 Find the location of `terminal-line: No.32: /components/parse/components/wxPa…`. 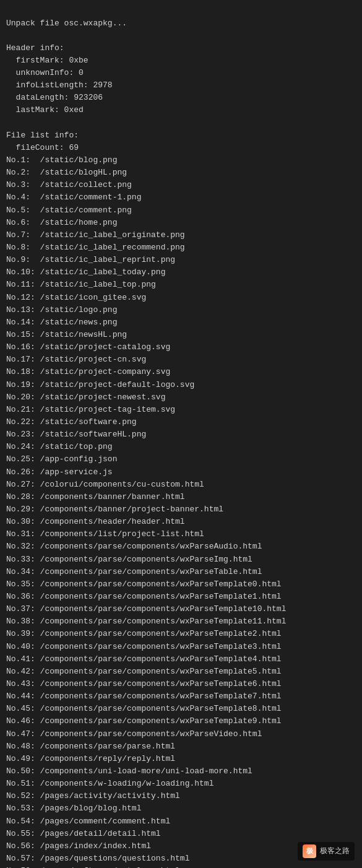

terminal-line: No.32: /components/parse/components/wxPa… is located at coordinates (181, 547).